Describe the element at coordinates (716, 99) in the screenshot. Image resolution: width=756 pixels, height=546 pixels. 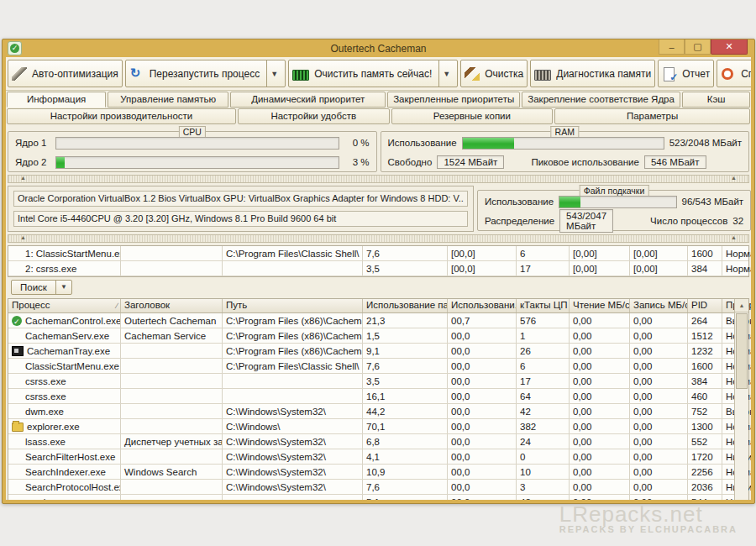
I see `tab-кэш: Кэш` at that location.